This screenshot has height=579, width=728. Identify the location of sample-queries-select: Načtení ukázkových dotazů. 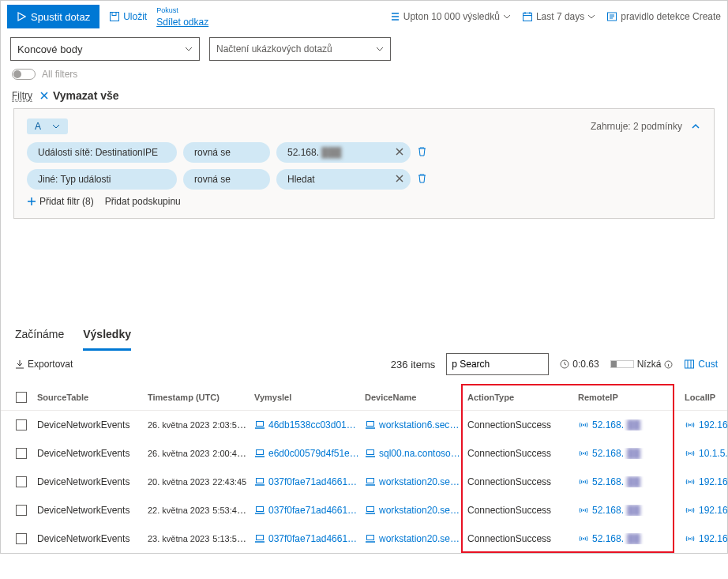
(300, 49).